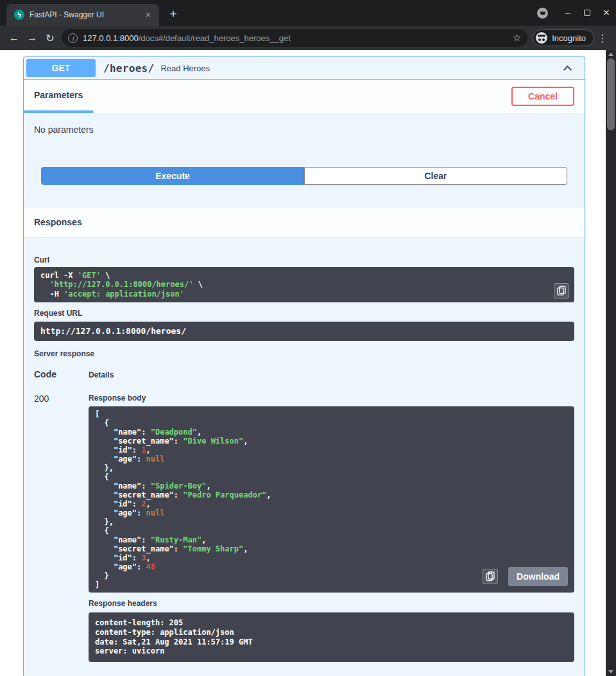  What do you see at coordinates (304, 68) in the screenshot?
I see `operation-header: GET /heroes/ Read Heroes` at bounding box center [304, 68].